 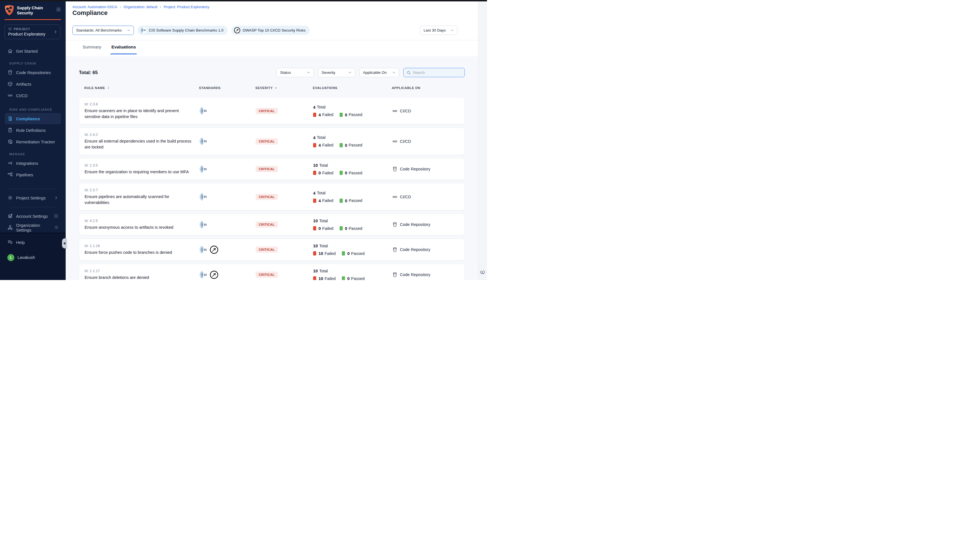 I want to click on column-standards: STANDARDS, so click(x=227, y=88).